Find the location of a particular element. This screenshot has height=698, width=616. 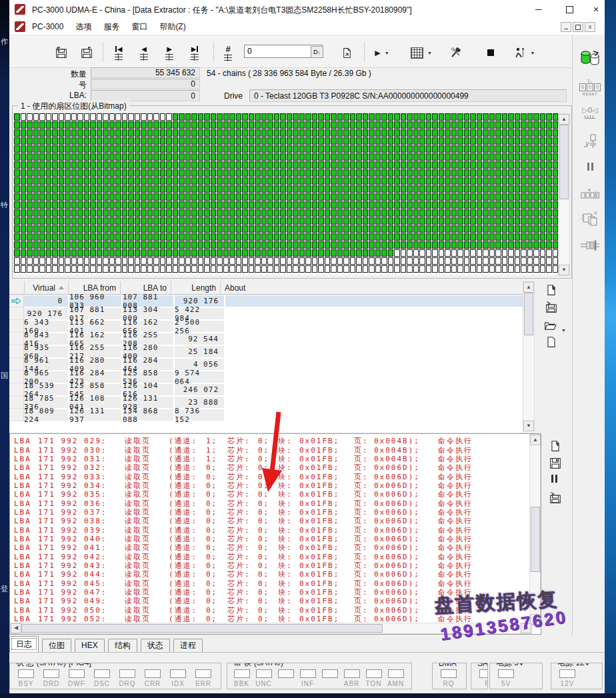

open-task-button is located at coordinates (61, 53).